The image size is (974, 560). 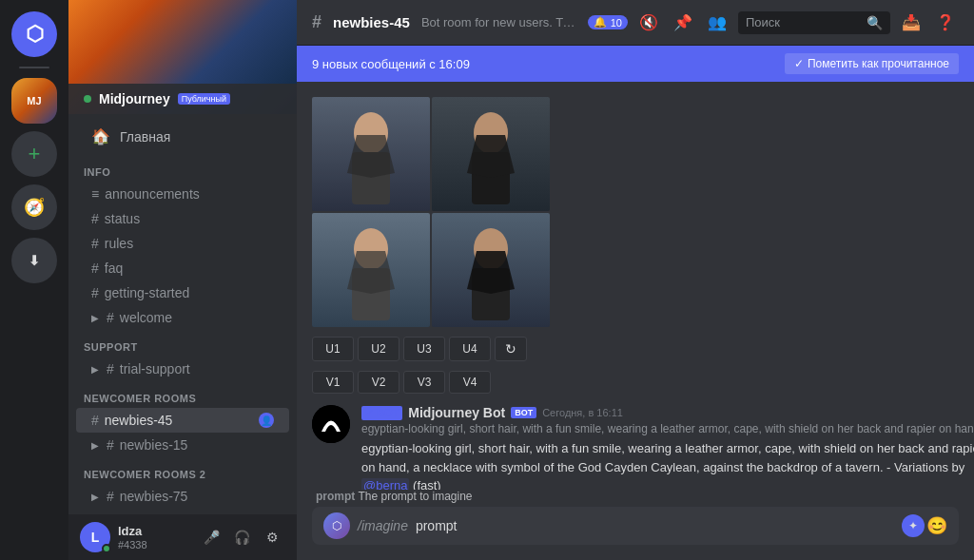 I want to click on verified-badge: ✓ BOT, so click(x=382, y=413).